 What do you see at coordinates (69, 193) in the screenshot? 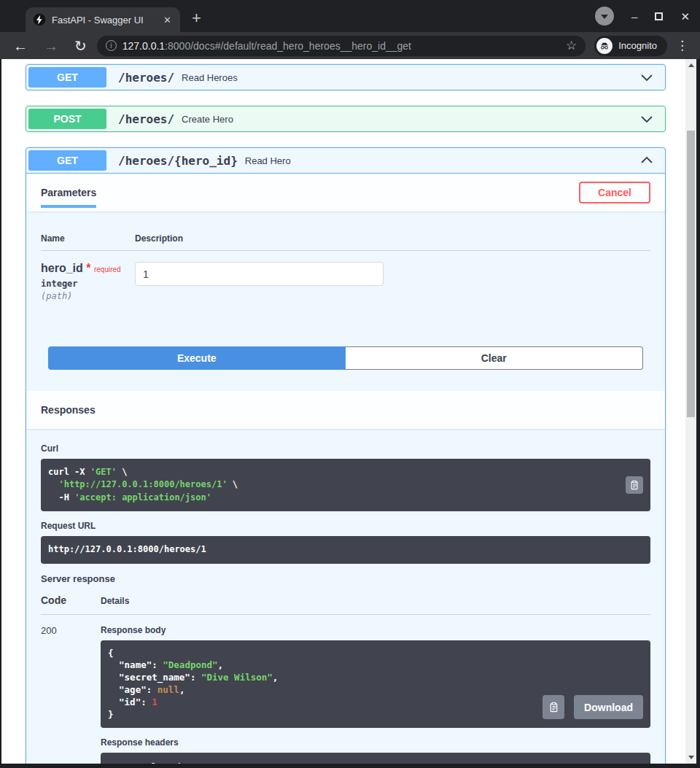
I see `tab-parameters: Parameters` at bounding box center [69, 193].